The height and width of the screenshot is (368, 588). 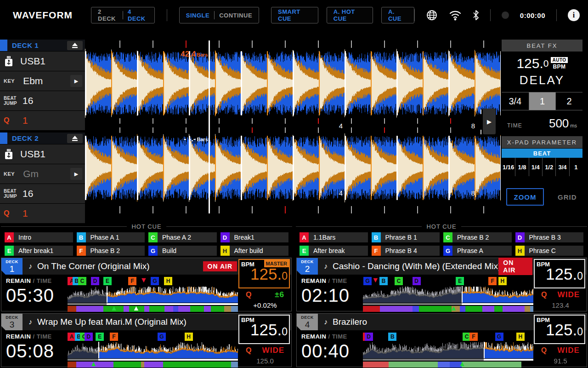 What do you see at coordinates (560, 355) in the screenshot?
I see `deck4-quantize-block: Q WIDE 91.5` at bounding box center [560, 355].